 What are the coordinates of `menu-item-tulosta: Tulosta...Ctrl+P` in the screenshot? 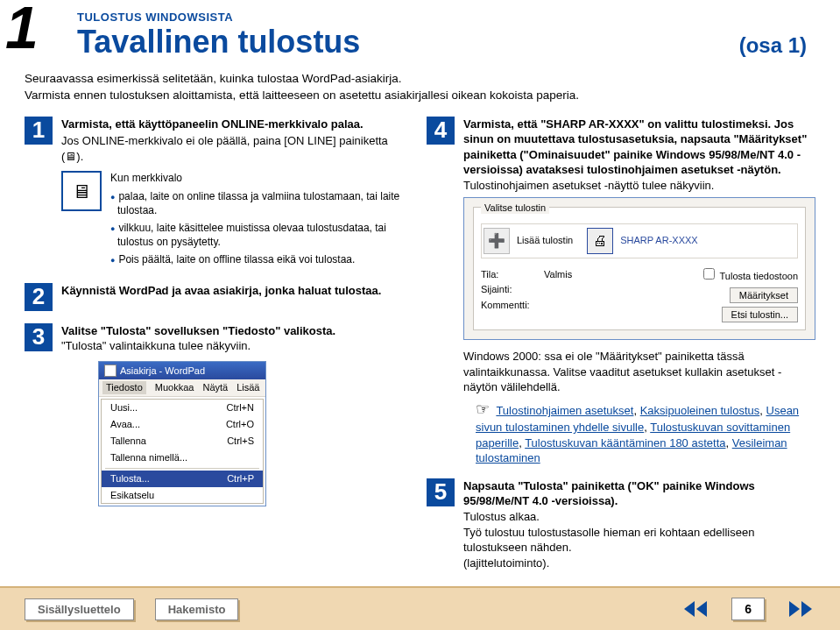 It's located at (182, 478).